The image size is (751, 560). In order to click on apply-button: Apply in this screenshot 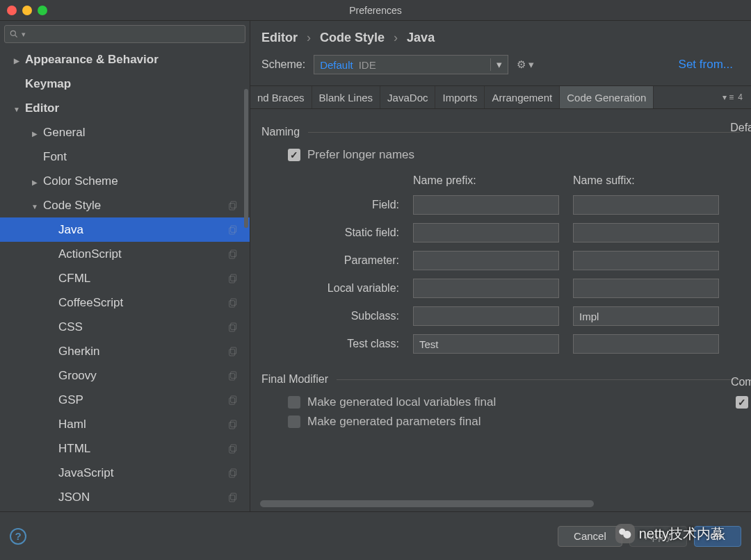, I will do `click(659, 536)`.